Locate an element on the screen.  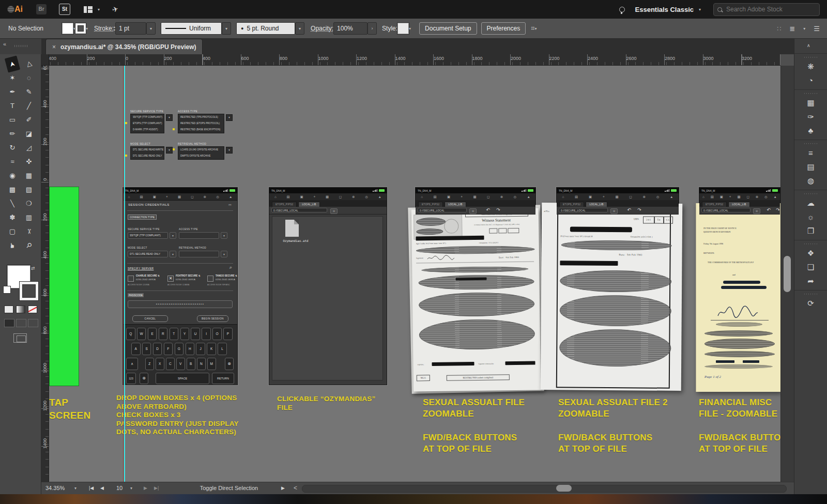
stroke-weight-field: 1 pt is located at coordinates (131, 28).